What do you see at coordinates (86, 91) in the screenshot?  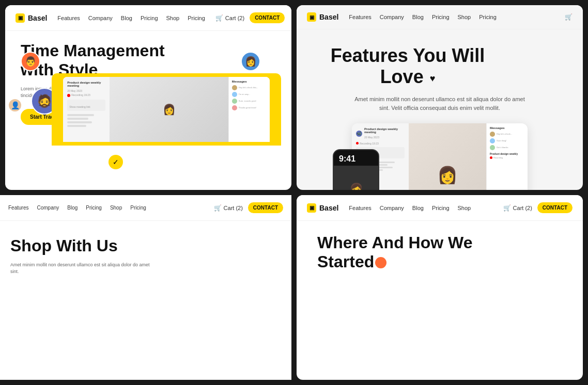 I see `mock-date: 20 May 2023` at bounding box center [86, 91].